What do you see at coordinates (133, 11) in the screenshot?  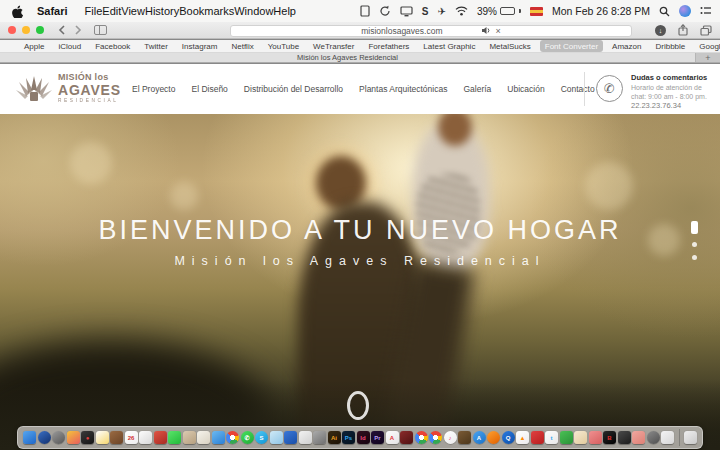 I see `menu-item: View` at bounding box center [133, 11].